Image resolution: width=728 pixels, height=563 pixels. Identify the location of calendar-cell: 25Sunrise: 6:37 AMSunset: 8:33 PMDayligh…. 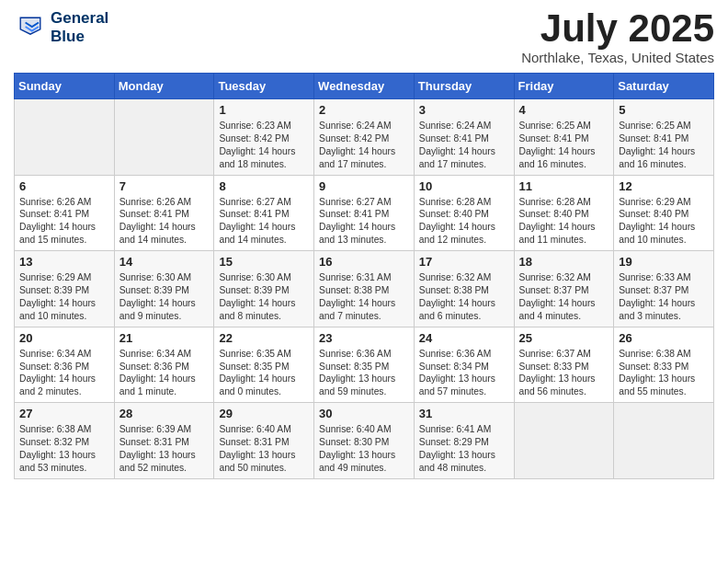
(564, 364).